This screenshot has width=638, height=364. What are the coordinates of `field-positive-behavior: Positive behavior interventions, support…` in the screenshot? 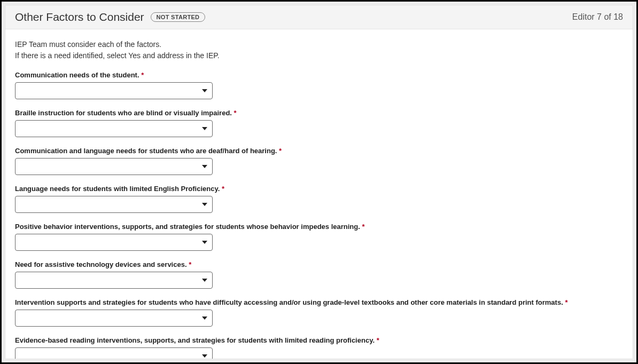 It's located at (319, 237).